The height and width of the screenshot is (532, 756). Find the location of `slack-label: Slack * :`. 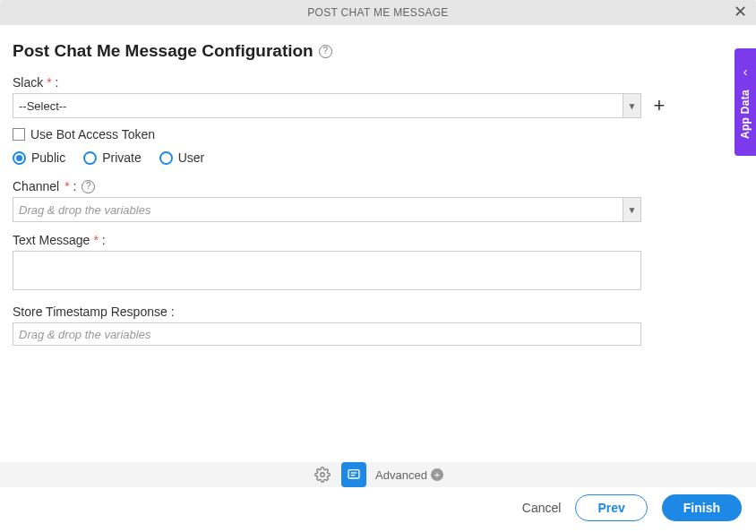

slack-label: Slack * : is located at coordinates (378, 82).